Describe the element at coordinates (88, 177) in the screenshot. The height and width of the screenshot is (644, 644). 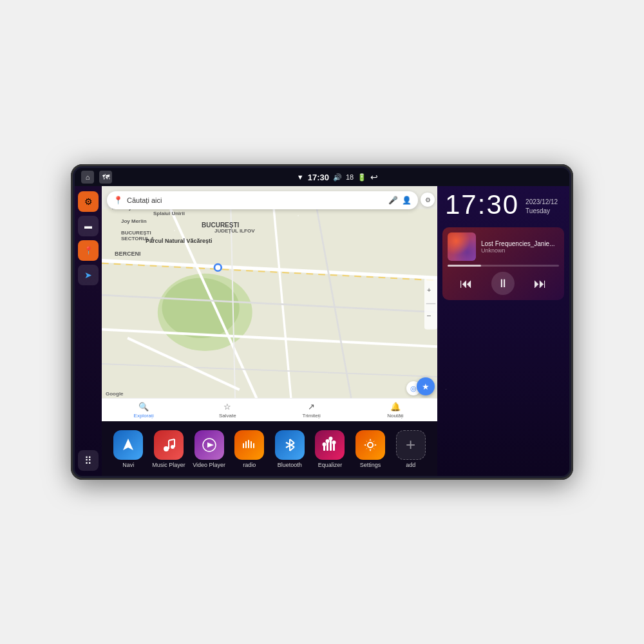
I see `home-icon: ⌂` at that location.